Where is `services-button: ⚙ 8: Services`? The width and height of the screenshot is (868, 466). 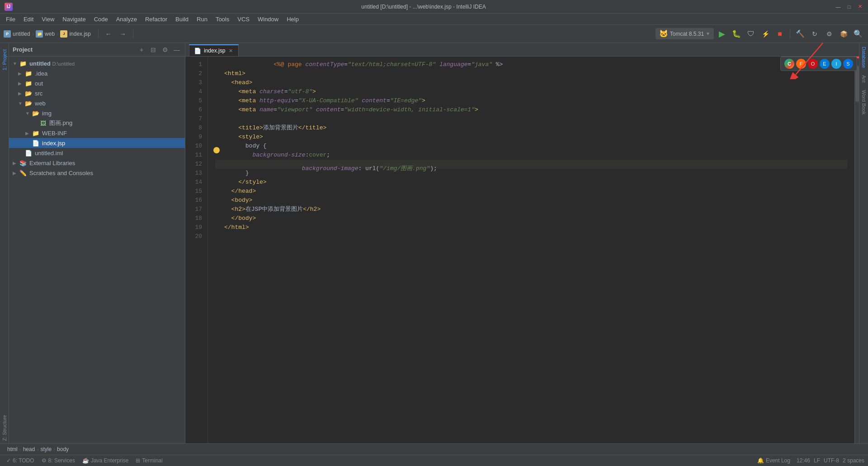
services-button: ⚙ 8: Services is located at coordinates (58, 461).